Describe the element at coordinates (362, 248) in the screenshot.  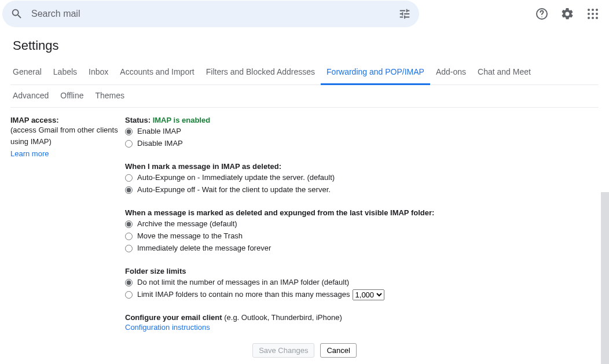
I see `delete-forever-option: Immediately delete the message forever` at that location.